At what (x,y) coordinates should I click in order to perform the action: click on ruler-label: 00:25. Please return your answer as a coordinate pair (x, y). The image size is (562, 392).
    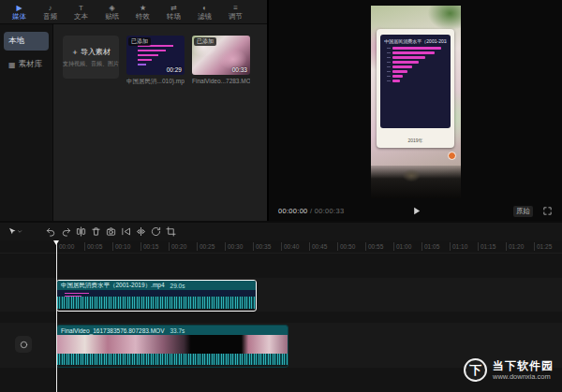
    Looking at the image, I should click on (206, 247).